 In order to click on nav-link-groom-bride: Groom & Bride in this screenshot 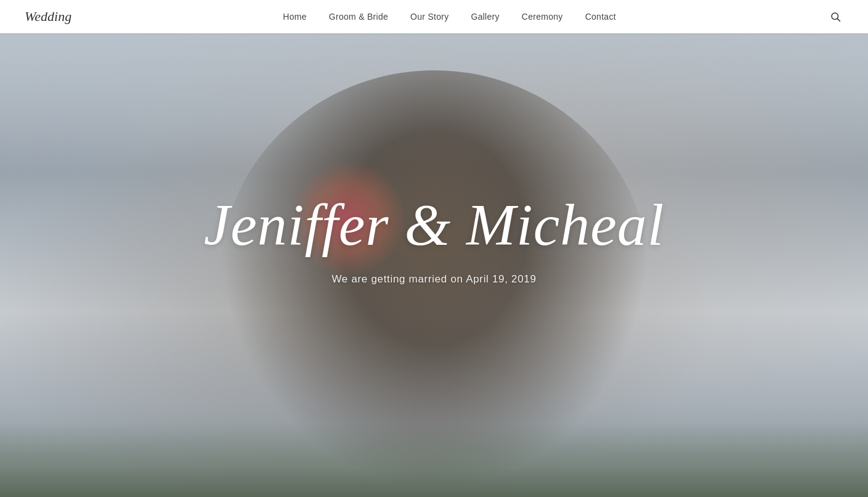, I will do `click(359, 17)`.